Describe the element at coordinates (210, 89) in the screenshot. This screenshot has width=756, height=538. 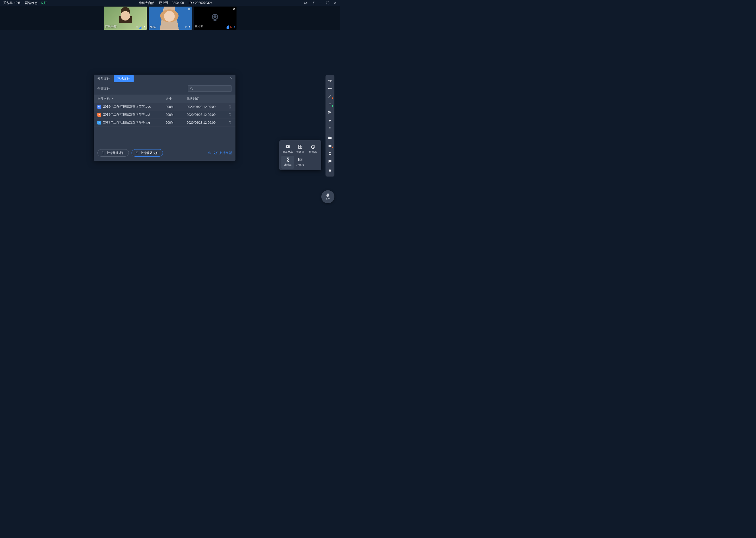
I see `search-input` at that location.